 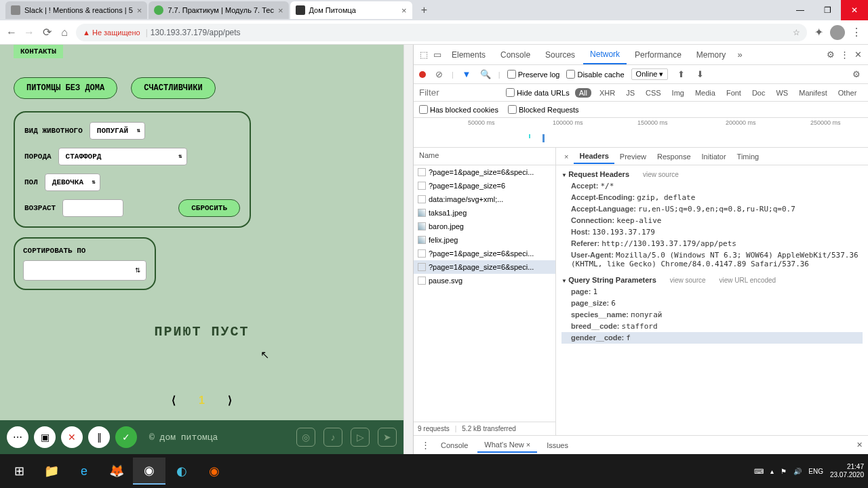 I want to click on detail-tab-headers: Headers, so click(x=594, y=157).